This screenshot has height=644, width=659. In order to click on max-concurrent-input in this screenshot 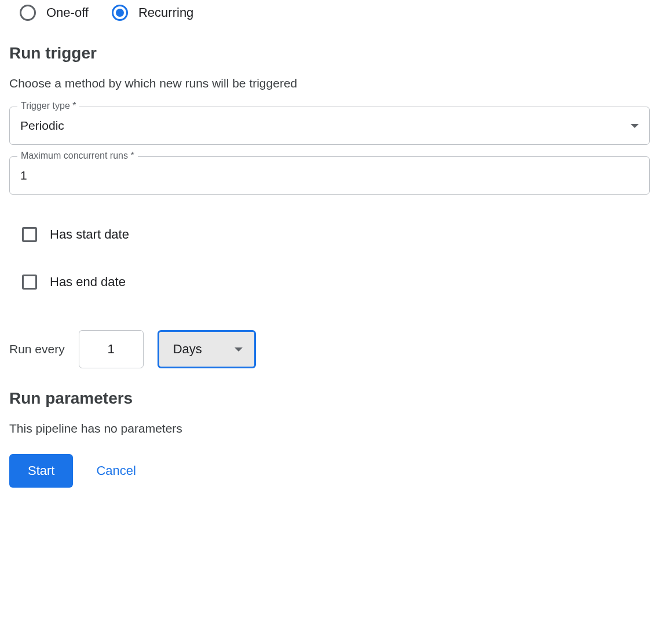, I will do `click(330, 175)`.